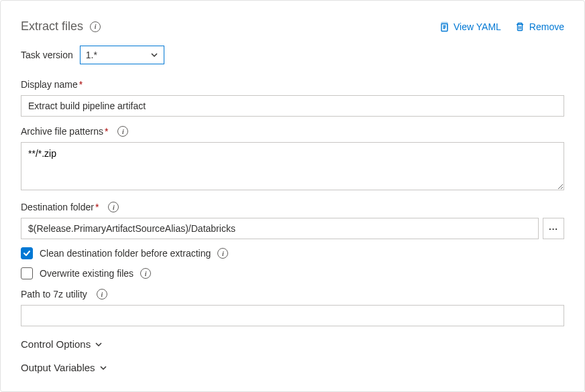 The height and width of the screenshot is (392, 585). What do you see at coordinates (87, 273) in the screenshot?
I see `overwrite-label: Overwrite existing files` at bounding box center [87, 273].